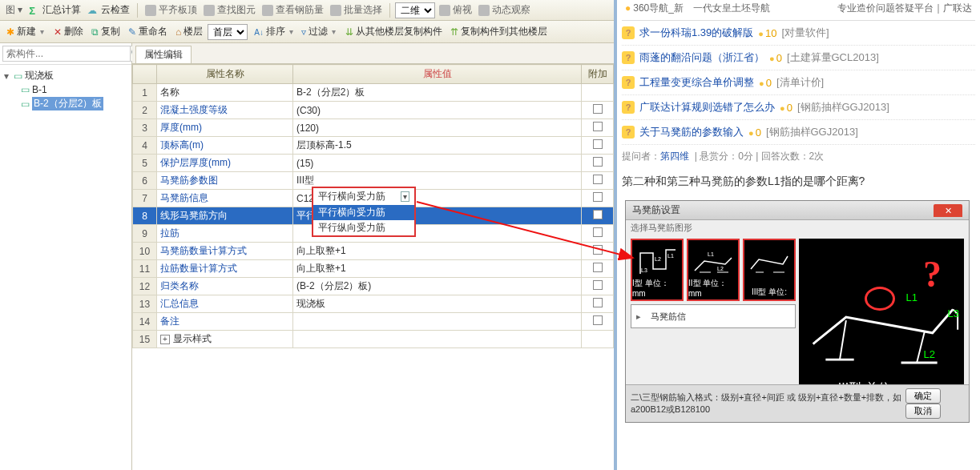  What do you see at coordinates (293, 10) in the screenshot?
I see `view-rebar-button: 查看钢筋量` at bounding box center [293, 10].